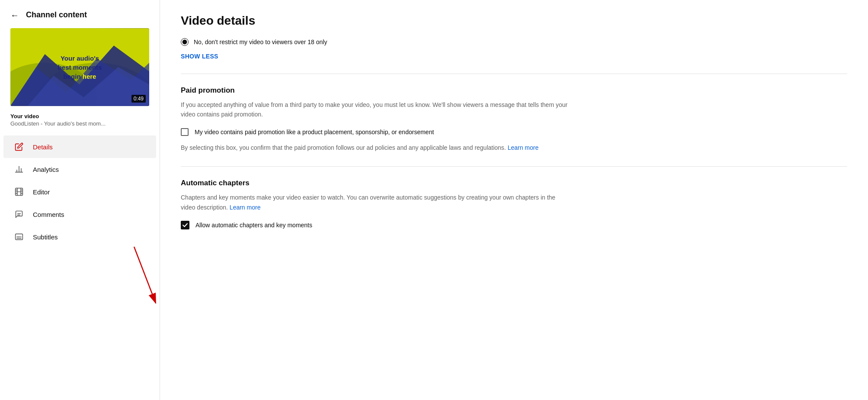 The height and width of the screenshot is (400, 868). Describe the element at coordinates (260, 42) in the screenshot. I see `age-restriction-label: No, don't restrict my video to viewers o…` at that location.